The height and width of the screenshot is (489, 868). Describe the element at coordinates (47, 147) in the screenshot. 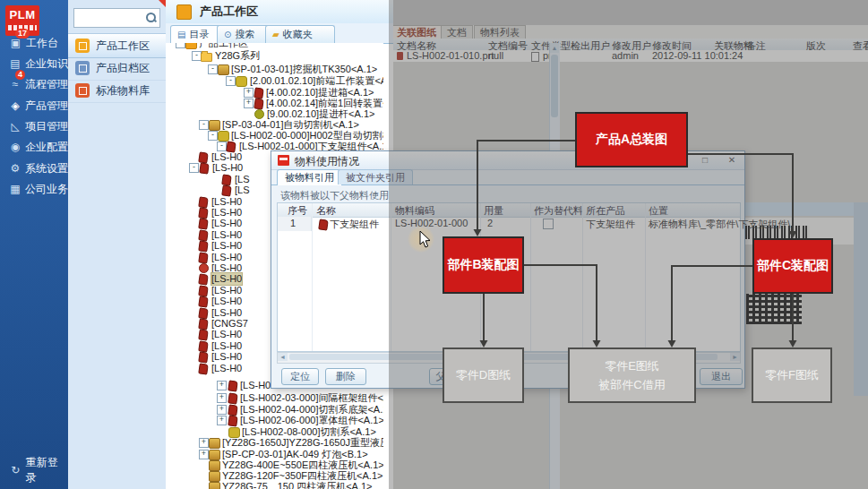

I see `sidebar-item-label: 企业配置` at that location.